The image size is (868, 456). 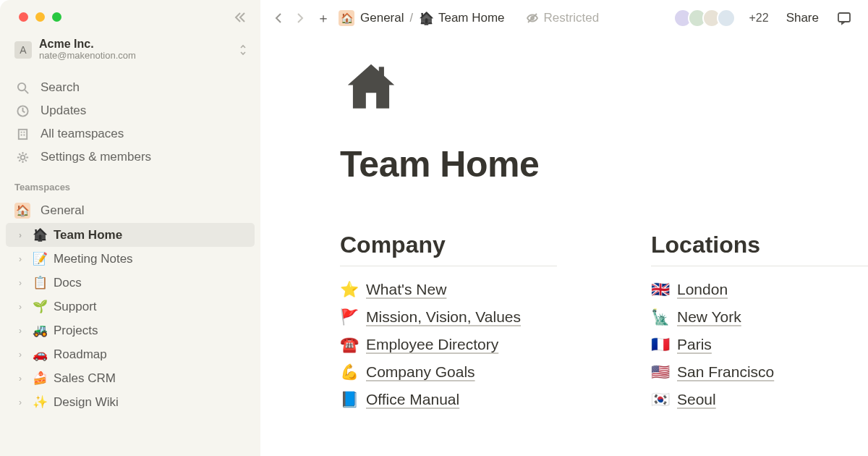 I want to click on breadcrumb: 🏠 General / 🏠 Team Home, so click(x=422, y=18).